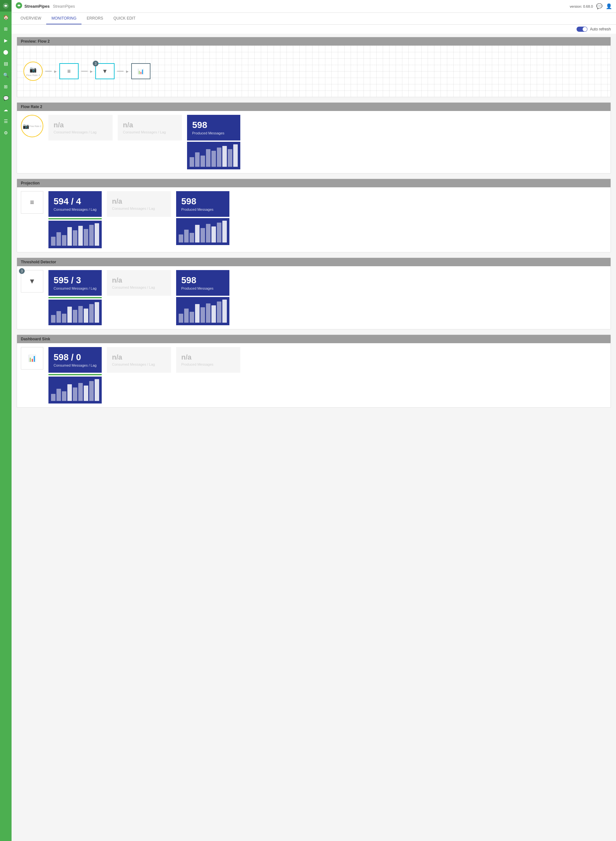 The height and width of the screenshot is (841, 616). What do you see at coordinates (6, 122) in the screenshot?
I see `sidebar-icon-menu: ☰` at bounding box center [6, 122].